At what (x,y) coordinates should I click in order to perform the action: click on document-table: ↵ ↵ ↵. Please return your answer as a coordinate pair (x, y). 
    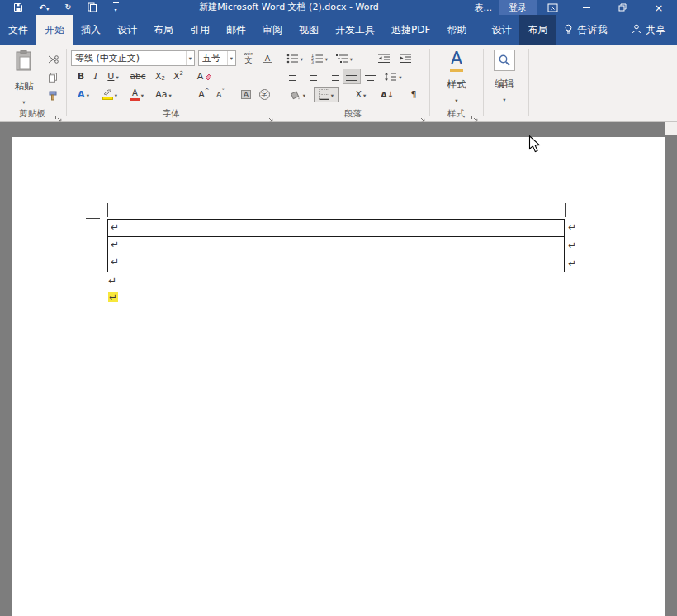
    Looking at the image, I should click on (336, 246).